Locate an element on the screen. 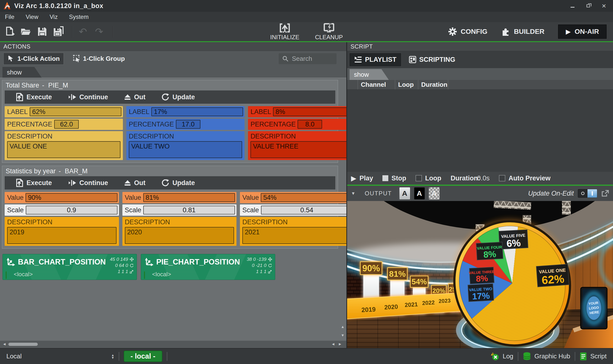  description-input: VALUE TWO is located at coordinates (186, 150).